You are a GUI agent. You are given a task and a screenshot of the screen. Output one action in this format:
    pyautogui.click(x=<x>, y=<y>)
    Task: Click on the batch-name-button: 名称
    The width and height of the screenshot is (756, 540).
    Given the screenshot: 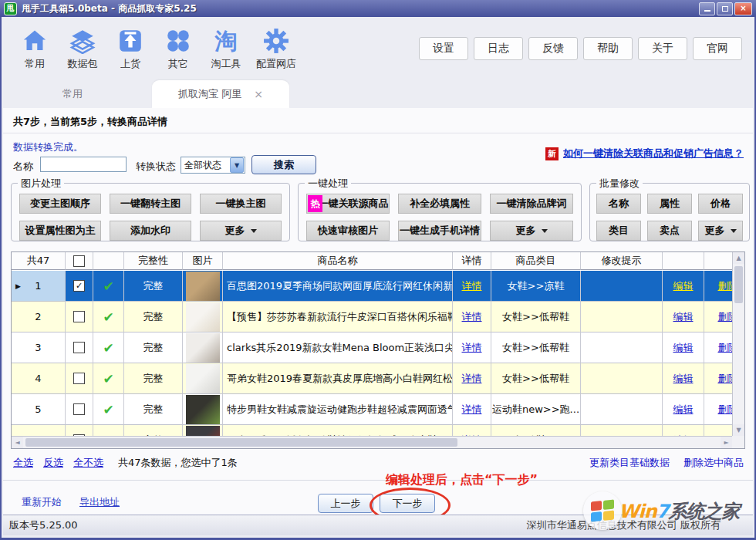 What is the action you would take?
    pyautogui.click(x=619, y=204)
    